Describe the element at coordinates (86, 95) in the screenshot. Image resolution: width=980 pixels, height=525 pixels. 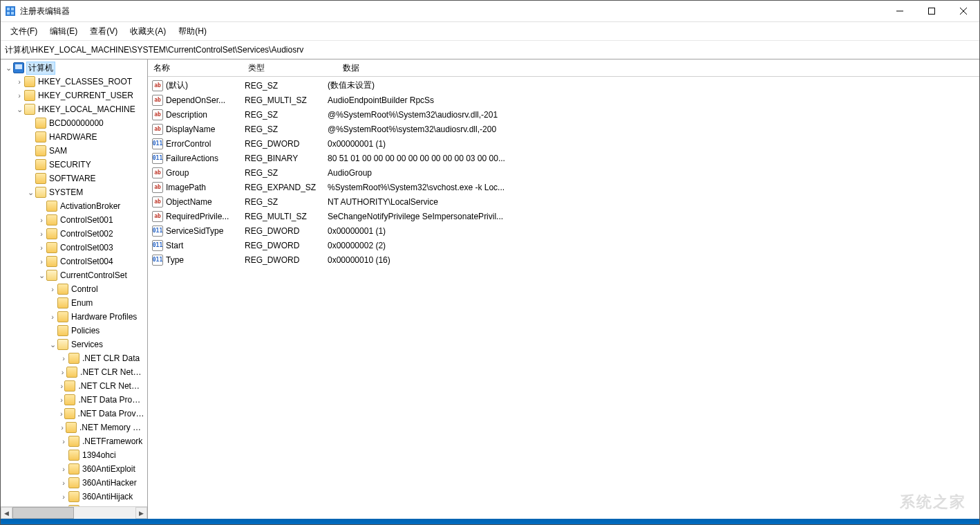
I see `tree-item-label: HKEY_CURRENT_USER` at that location.